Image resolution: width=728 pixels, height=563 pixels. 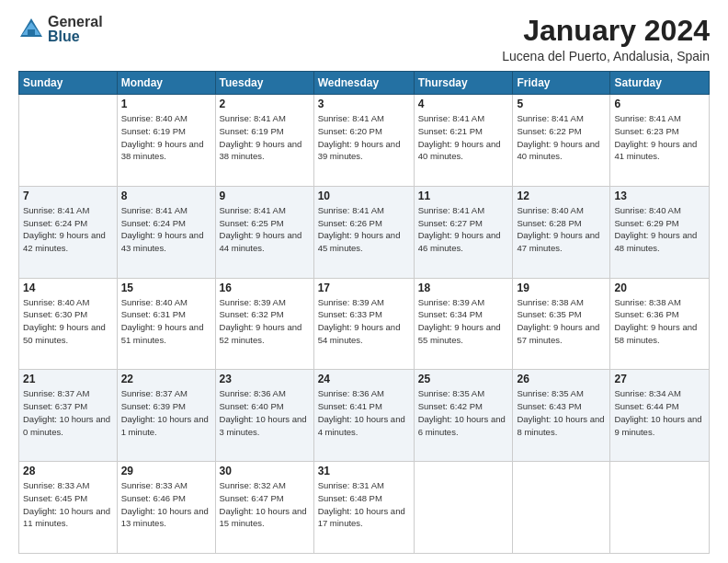 What do you see at coordinates (660, 324) in the screenshot?
I see `day-cell: 20Sunrise: 8:38 AMSunset: 6:36 PMDayligh…` at bounding box center [660, 324].